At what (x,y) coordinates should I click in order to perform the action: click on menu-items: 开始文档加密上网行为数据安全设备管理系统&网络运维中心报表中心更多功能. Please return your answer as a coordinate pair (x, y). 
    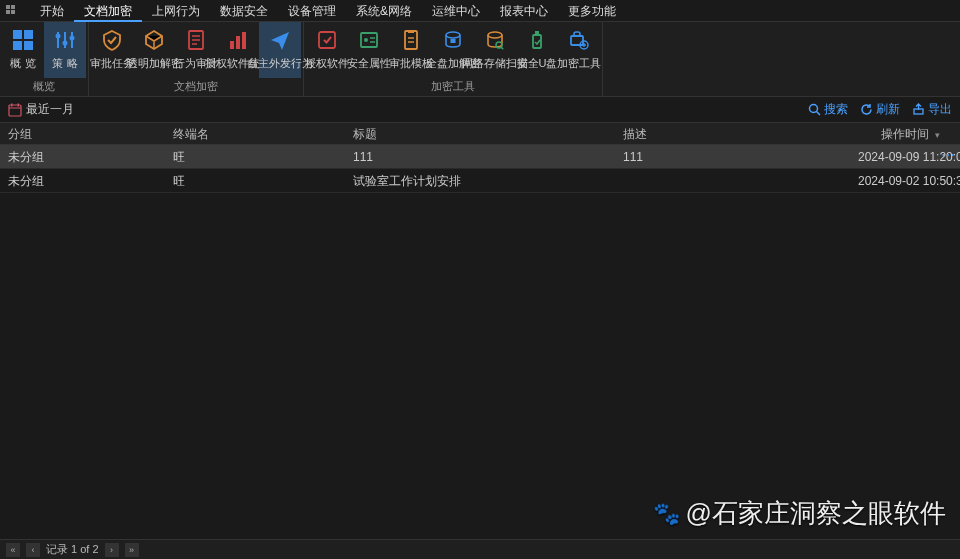
    Looking at the image, I should click on (328, 11).